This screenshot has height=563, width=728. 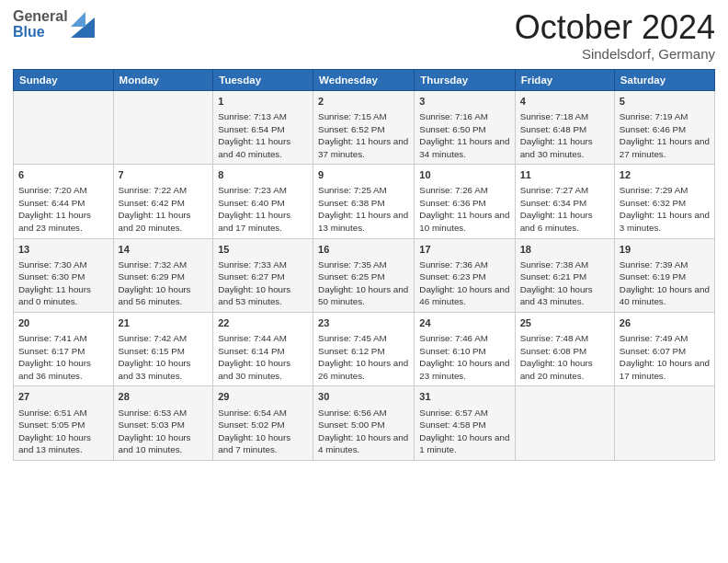 What do you see at coordinates (364, 349) in the screenshot?
I see `calendar-cell: 23Sunrise: 7:45 AM Sunset: 6:12 PM Dayli…` at bounding box center [364, 349].